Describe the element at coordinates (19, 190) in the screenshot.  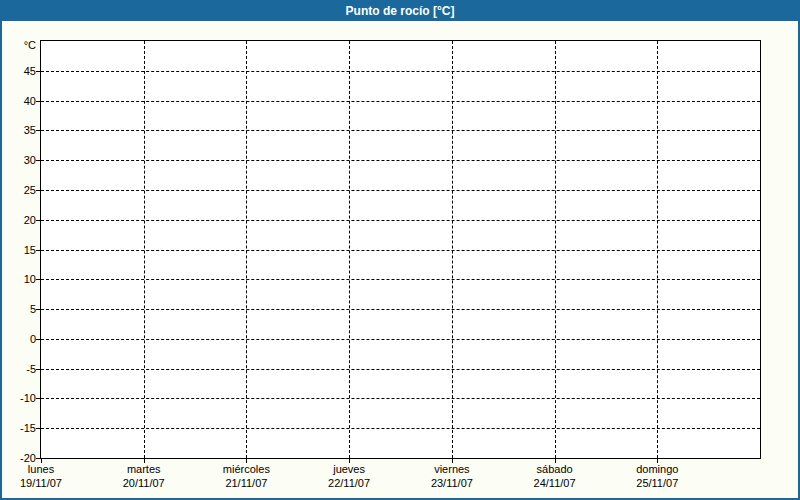
I see `y-tick-label: 25` at that location.